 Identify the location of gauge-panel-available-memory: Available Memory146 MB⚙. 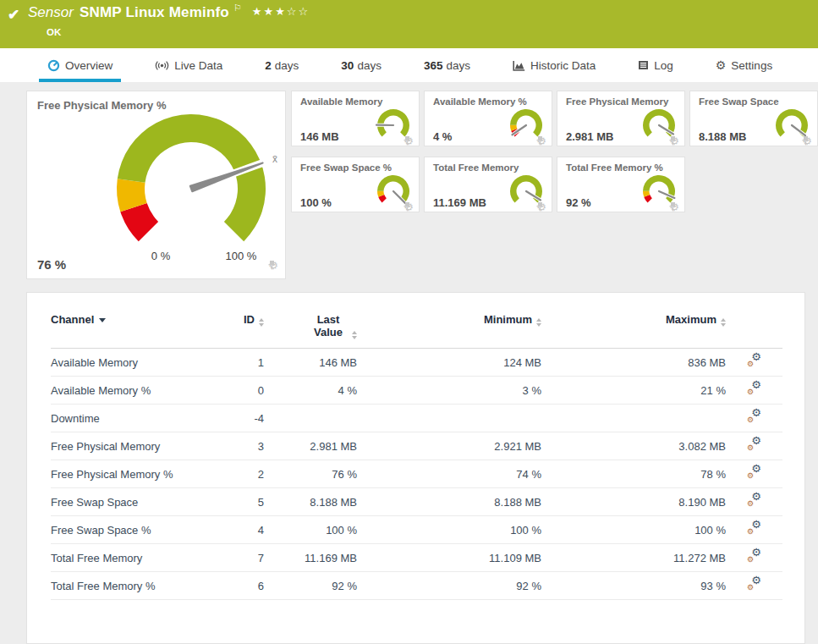
(355, 118).